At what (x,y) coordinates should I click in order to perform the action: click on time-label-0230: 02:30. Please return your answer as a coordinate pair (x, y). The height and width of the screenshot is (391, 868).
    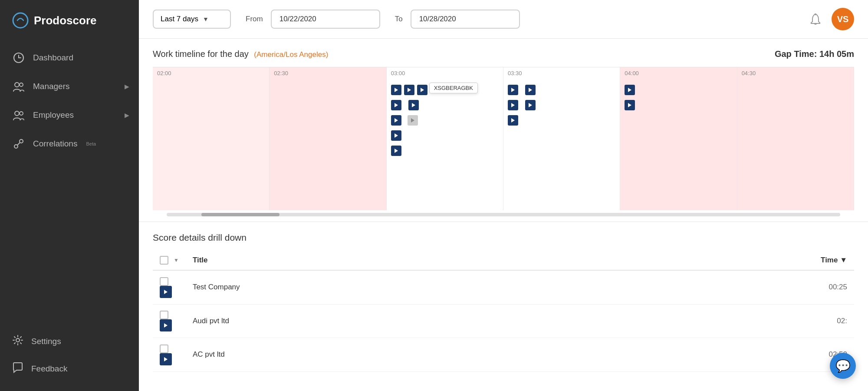
    Looking at the image, I should click on (281, 73).